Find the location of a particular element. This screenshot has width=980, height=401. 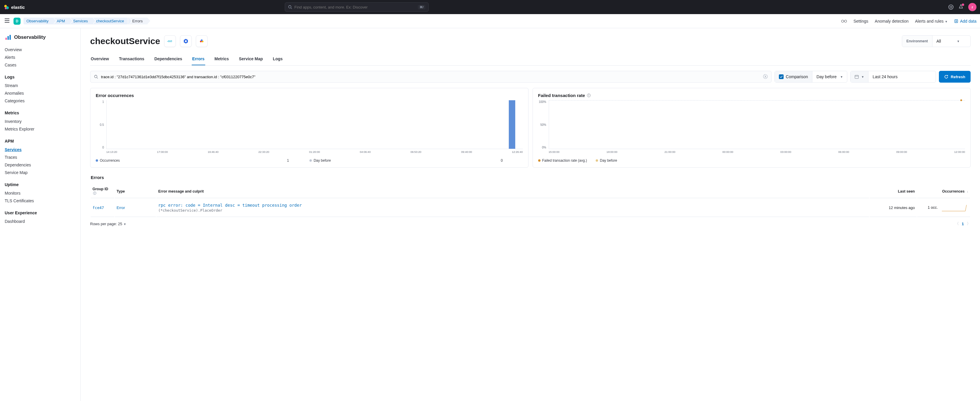

side-nav: Observability Overview Alerts Cases Logs… is located at coordinates (40, 215).